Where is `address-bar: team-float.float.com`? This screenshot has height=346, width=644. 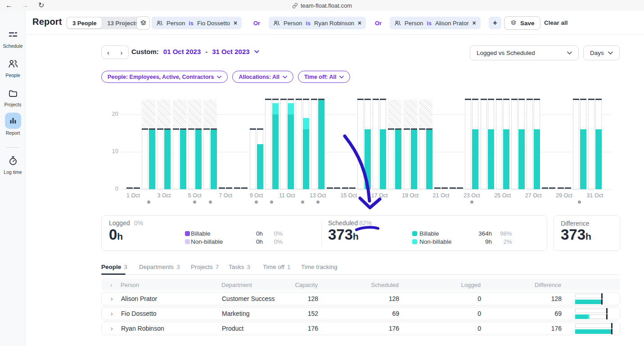 address-bar: team-float.float.com is located at coordinates (322, 5).